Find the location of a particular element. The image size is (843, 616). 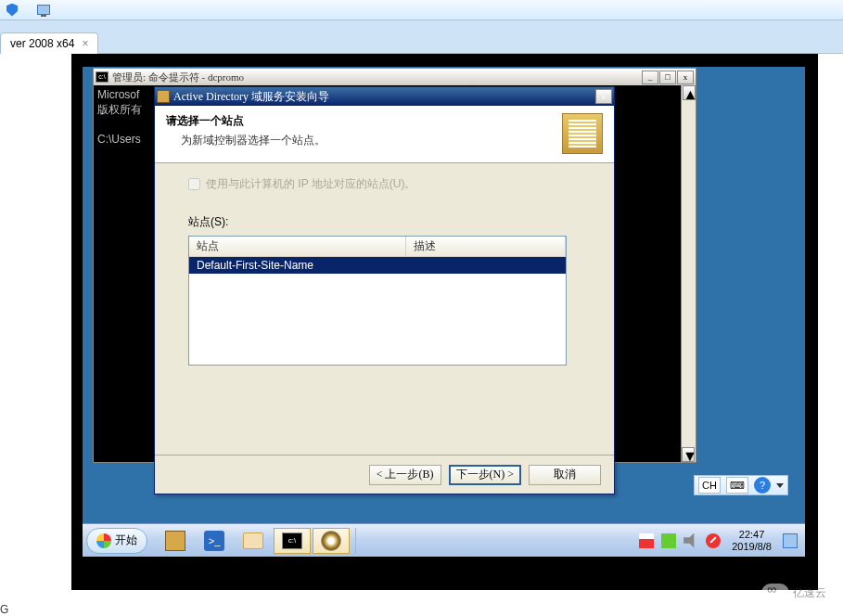

vm-tab-label: ver 2008 x64 is located at coordinates (43, 44).